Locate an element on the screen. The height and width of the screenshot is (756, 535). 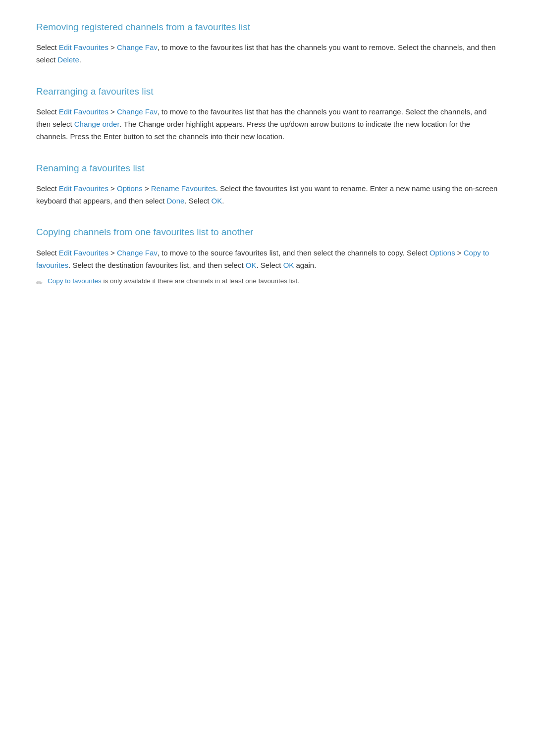
section-title-renaming: Renaming a favourites list is located at coordinates (268, 168).